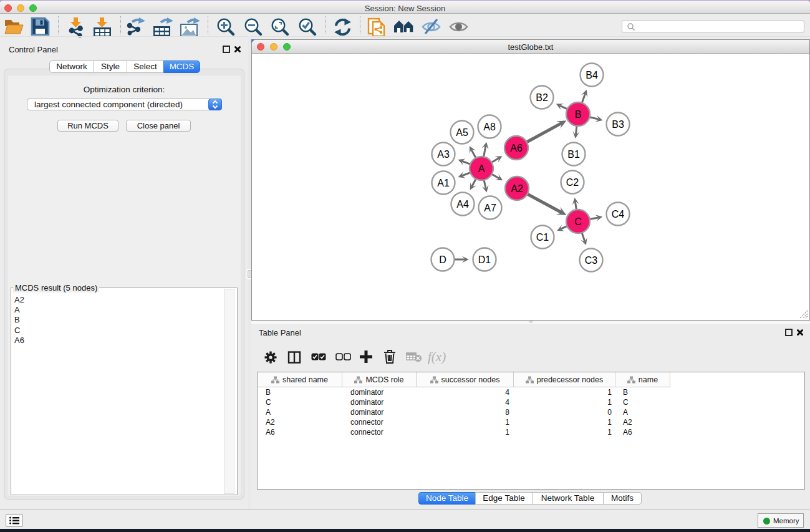 The width and height of the screenshot is (810, 532). I want to click on svg-text: B1, so click(574, 155).